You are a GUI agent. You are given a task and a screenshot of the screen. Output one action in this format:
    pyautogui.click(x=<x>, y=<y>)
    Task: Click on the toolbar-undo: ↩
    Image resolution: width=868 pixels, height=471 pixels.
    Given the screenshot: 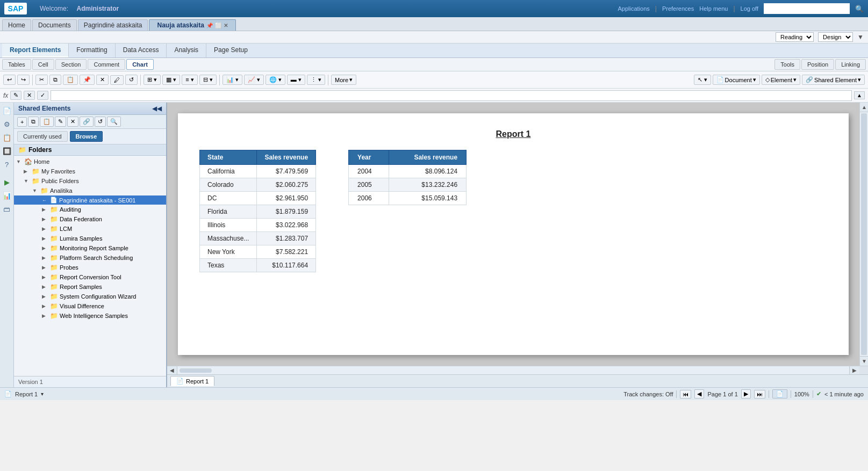 What is the action you would take?
    pyautogui.click(x=10, y=79)
    